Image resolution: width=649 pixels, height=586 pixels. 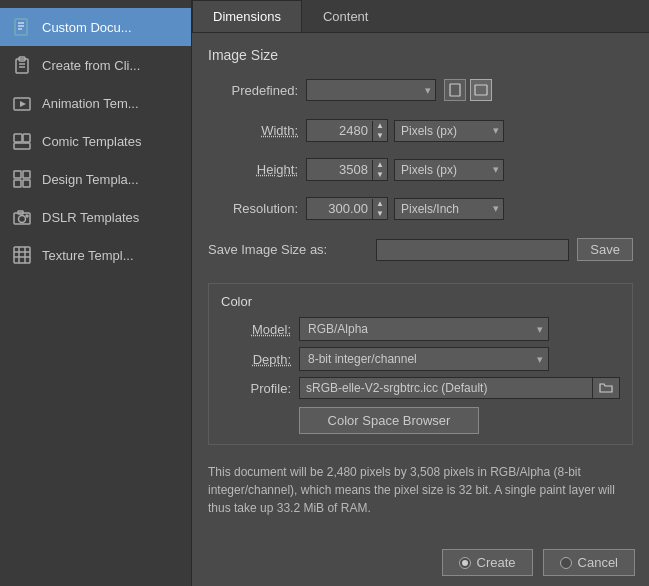 I want to click on height-row: Height: ▲ ▼ Pixels (px) Inches Centimete…, so click(x=420, y=170).